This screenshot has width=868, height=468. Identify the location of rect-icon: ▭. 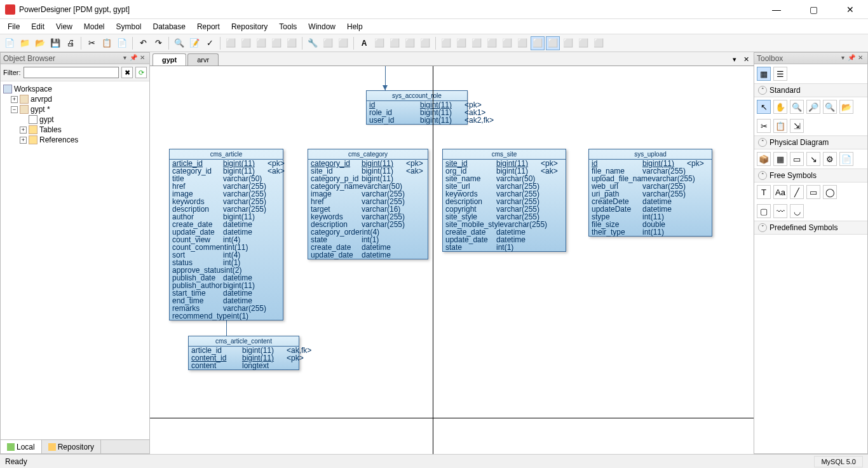
(813, 192).